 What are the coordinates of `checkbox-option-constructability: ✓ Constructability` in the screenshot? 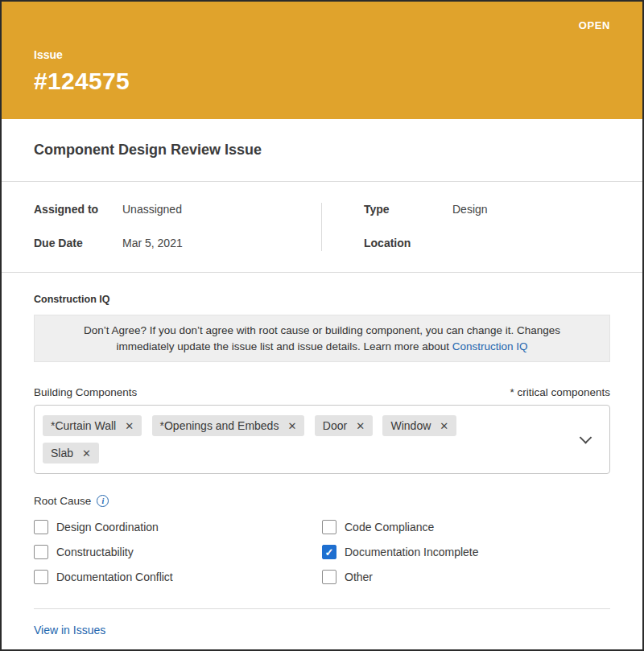 It's located at (178, 552).